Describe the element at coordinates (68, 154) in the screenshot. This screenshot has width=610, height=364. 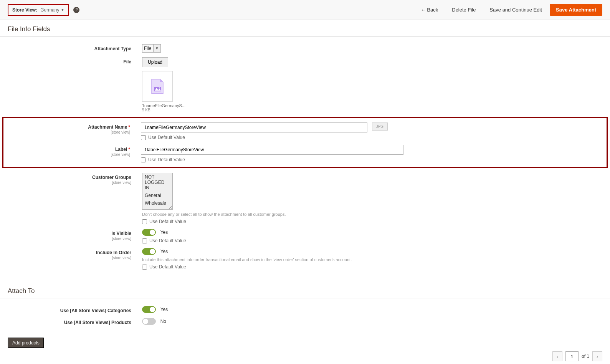
I see `label-field-scope: [store view]` at that location.